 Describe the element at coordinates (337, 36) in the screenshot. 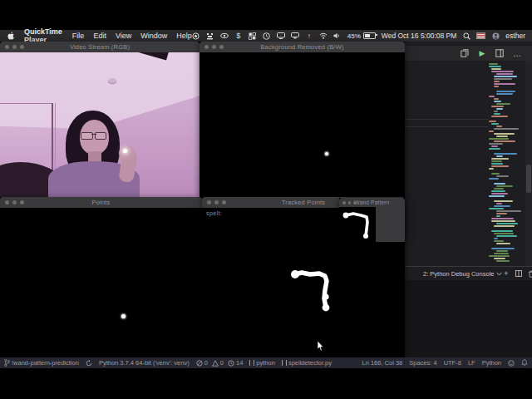

I see `volume-icon` at that location.